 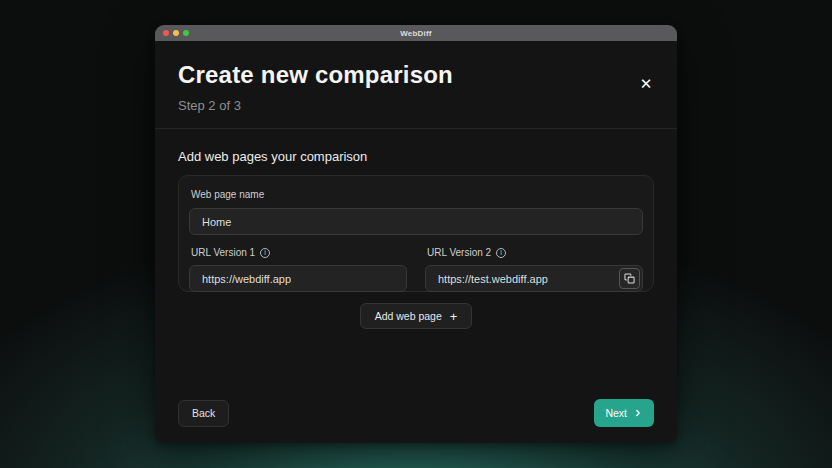 I want to click on url-version-2-label: URL Version 2 i, so click(x=535, y=252).